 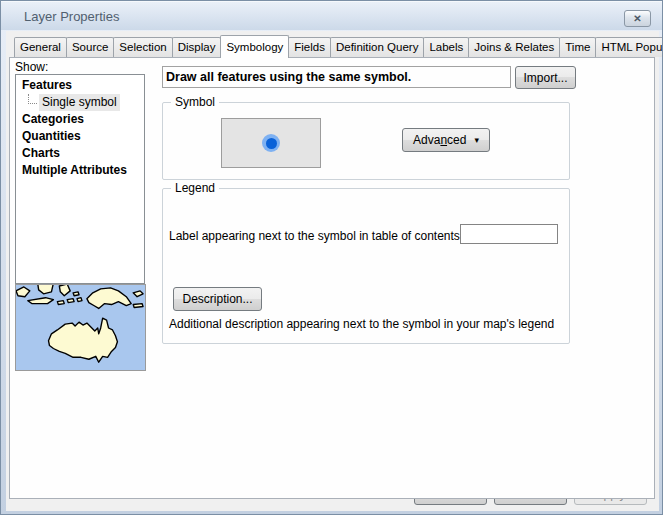 What do you see at coordinates (195, 188) in the screenshot?
I see `legend-group-title: Legend` at bounding box center [195, 188].